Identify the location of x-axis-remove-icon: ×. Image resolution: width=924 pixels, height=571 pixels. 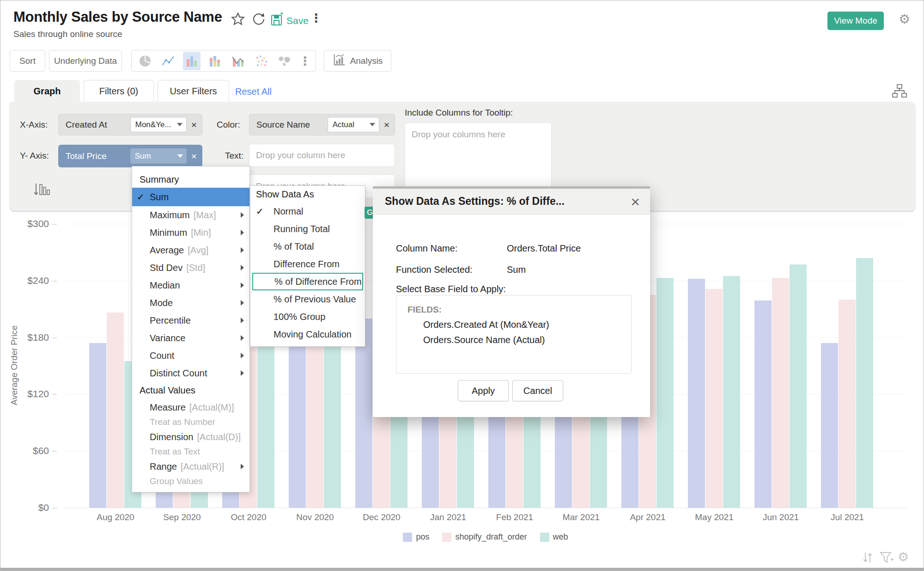
(195, 125).